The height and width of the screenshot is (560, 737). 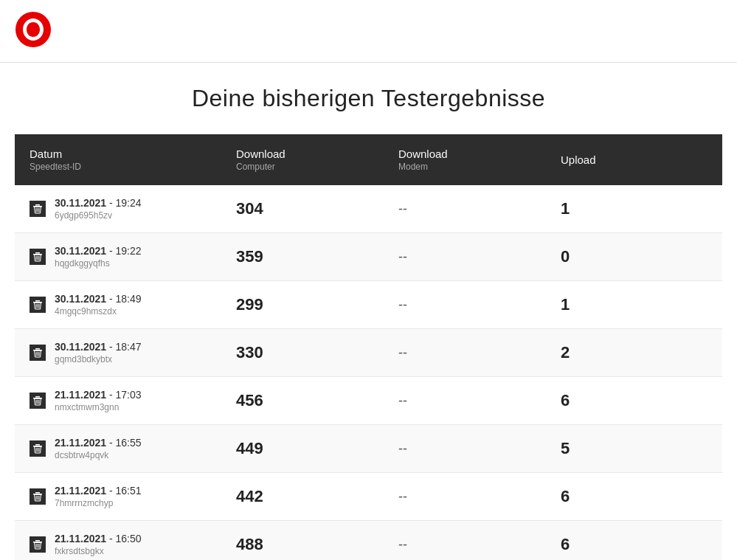 What do you see at coordinates (118, 497) in the screenshot?
I see `cell-datum: 21.11.2021 - 16:51 7hmrrnzmchyp` at bounding box center [118, 497].